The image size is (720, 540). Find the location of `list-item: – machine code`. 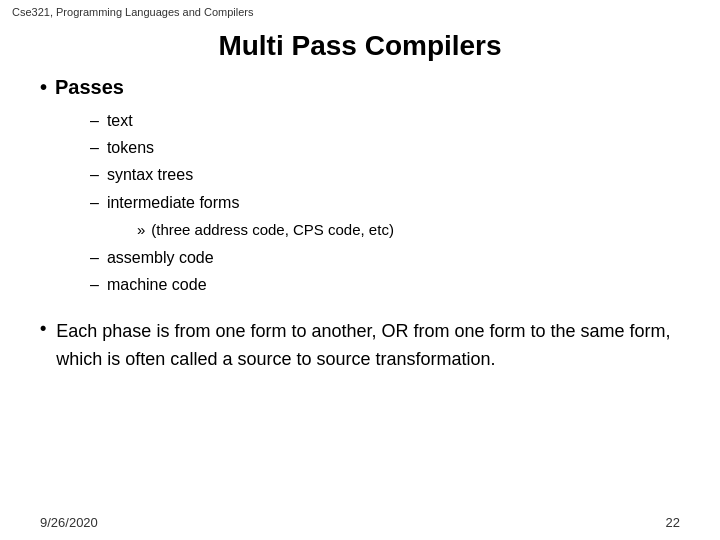

list-item: – machine code is located at coordinates (385, 284).